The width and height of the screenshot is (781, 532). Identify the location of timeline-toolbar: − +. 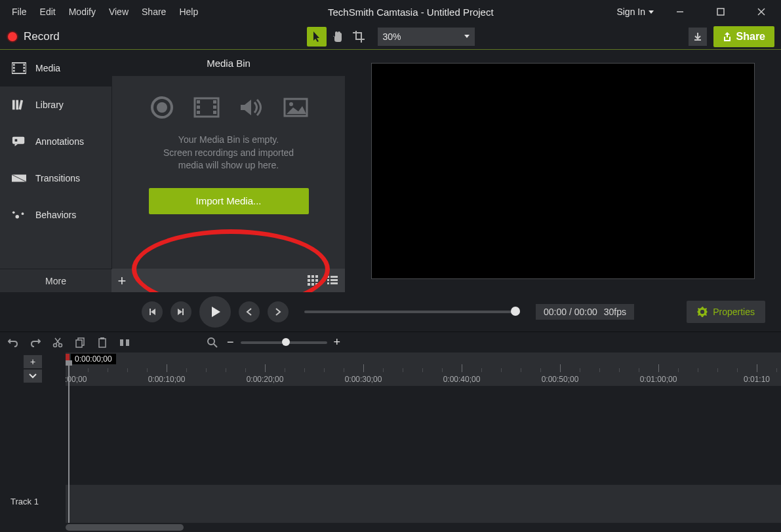
(391, 342).